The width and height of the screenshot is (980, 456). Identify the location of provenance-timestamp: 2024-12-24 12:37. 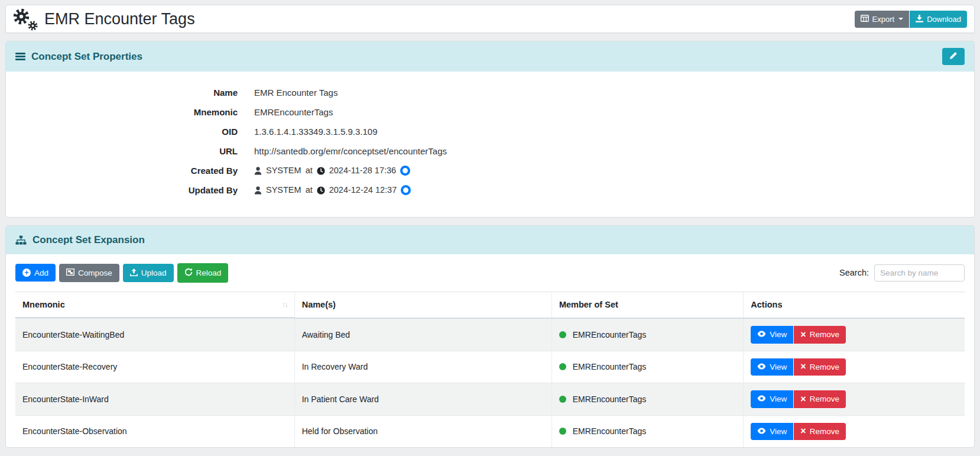
(363, 190).